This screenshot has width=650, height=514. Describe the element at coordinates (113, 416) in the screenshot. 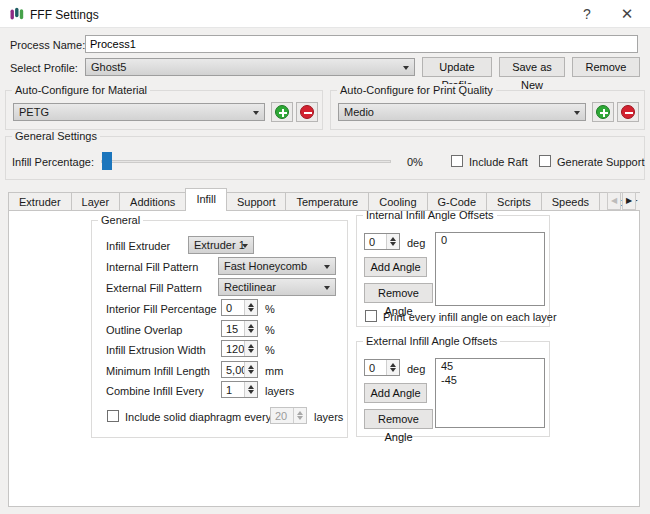

I see `include-solid-diaphragm-checkbox` at that location.